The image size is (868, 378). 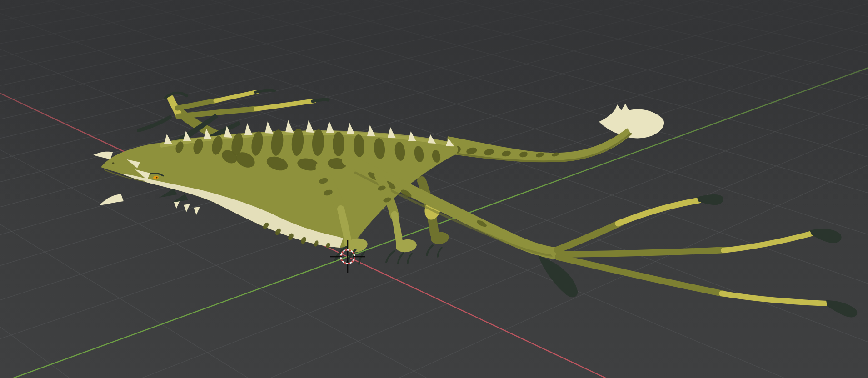 What do you see at coordinates (842, 309) in the screenshot?
I see `wing-finger-3-claw` at bounding box center [842, 309].